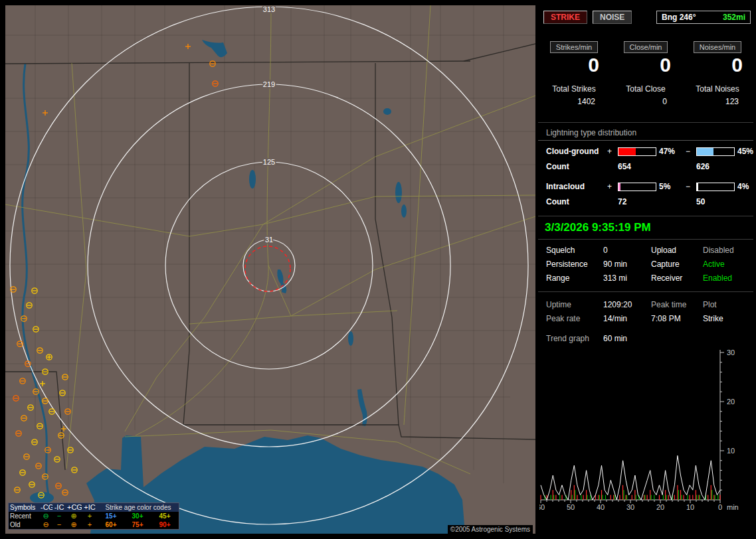  I want to click on trend-graph-label: Trend graph, so click(575, 339).